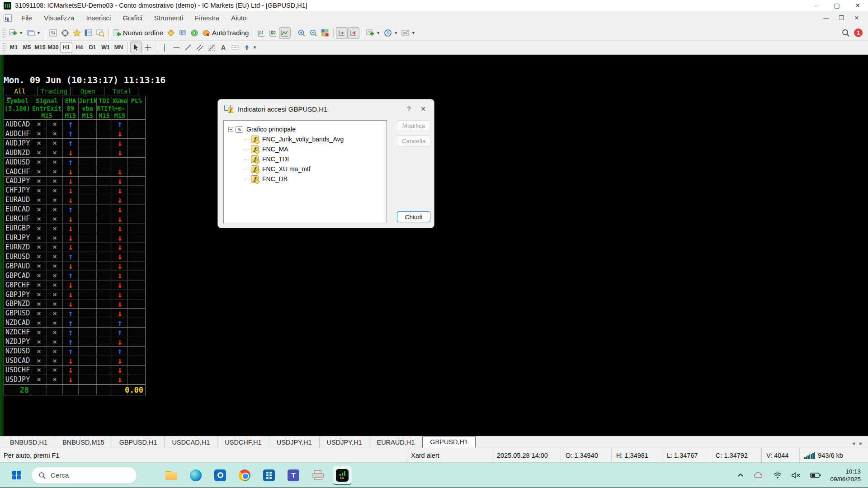 This screenshot has width=868, height=488. I want to click on horizontal-line-tool: —, so click(176, 47).